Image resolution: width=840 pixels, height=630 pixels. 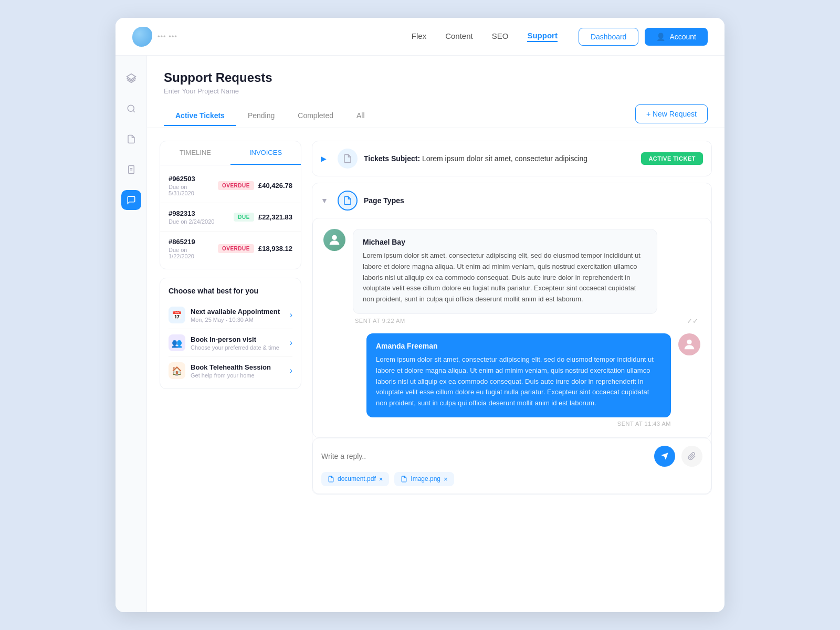 I want to click on invoice-row: #865219 Due on 1/22/2020 OVERDUE £18,938…, so click(x=230, y=249).